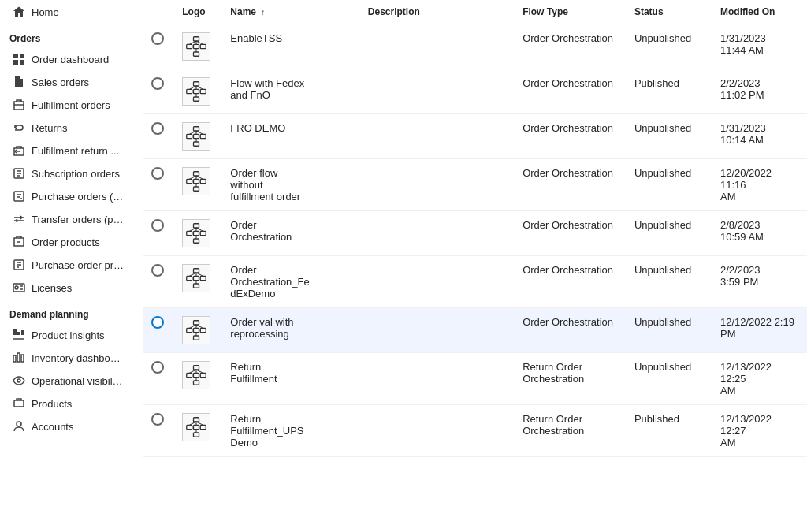 This screenshot has height=532, width=807. I want to click on sidebar-item-purchase-order-pr: Purchase order pr…, so click(71, 265).